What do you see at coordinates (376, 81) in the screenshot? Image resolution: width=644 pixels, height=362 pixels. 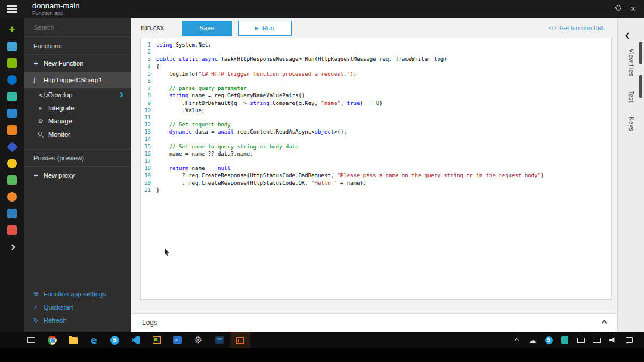 I see `code-line: 6` at bounding box center [376, 81].